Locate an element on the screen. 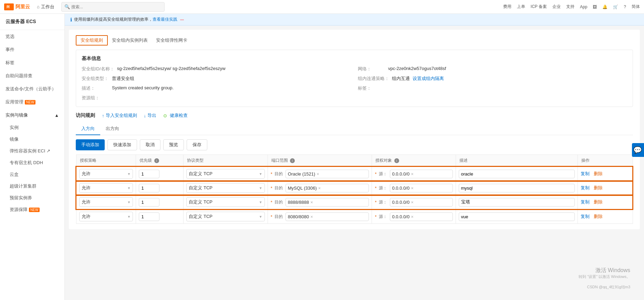  nav-security-rules: 安全组规则 is located at coordinates (92, 40).